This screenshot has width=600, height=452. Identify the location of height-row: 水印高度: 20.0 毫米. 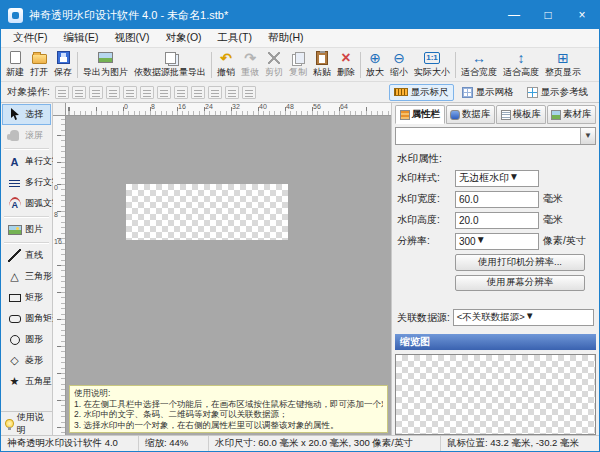
(496, 220).